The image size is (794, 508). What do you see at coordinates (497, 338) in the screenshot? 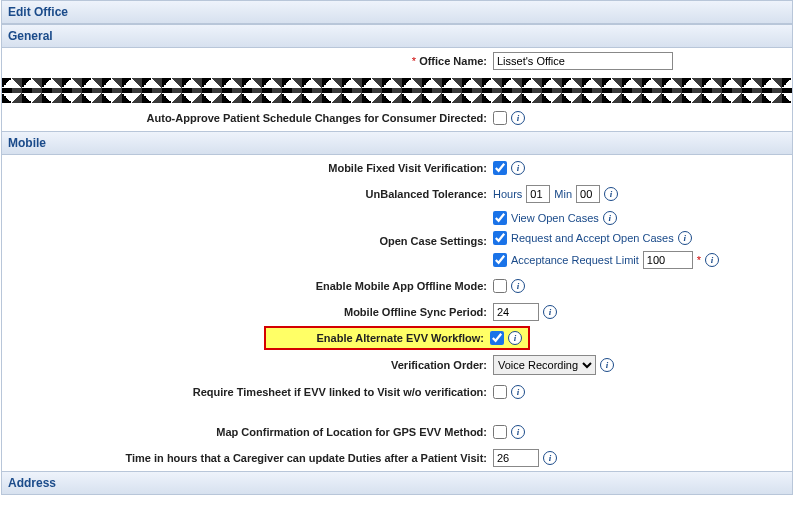
I see `alt-evv-checkbox` at bounding box center [497, 338].